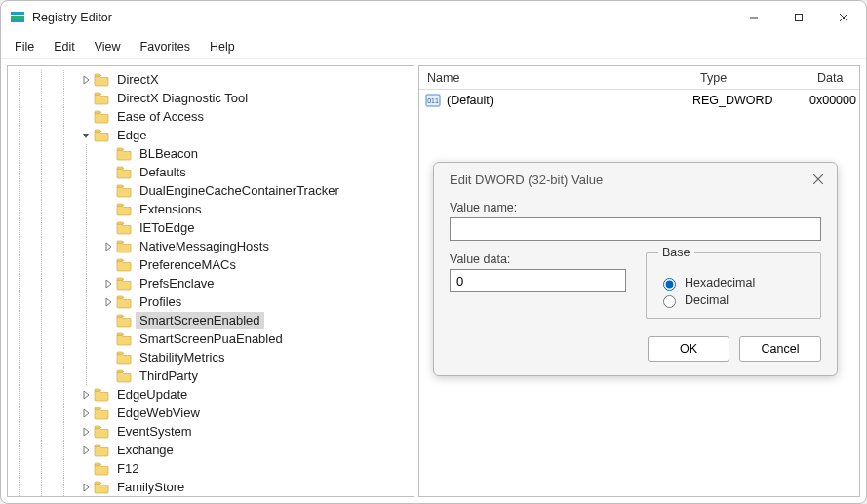 The height and width of the screenshot is (504, 867). What do you see at coordinates (818, 179) in the screenshot?
I see `dialog-close-button` at bounding box center [818, 179].